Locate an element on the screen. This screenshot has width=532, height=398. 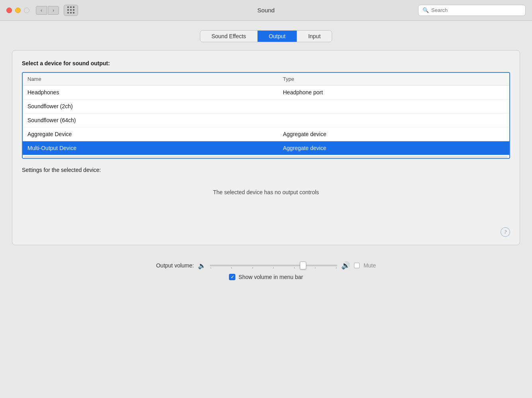
tab-sound-effects: Sound Effects is located at coordinates (229, 36).